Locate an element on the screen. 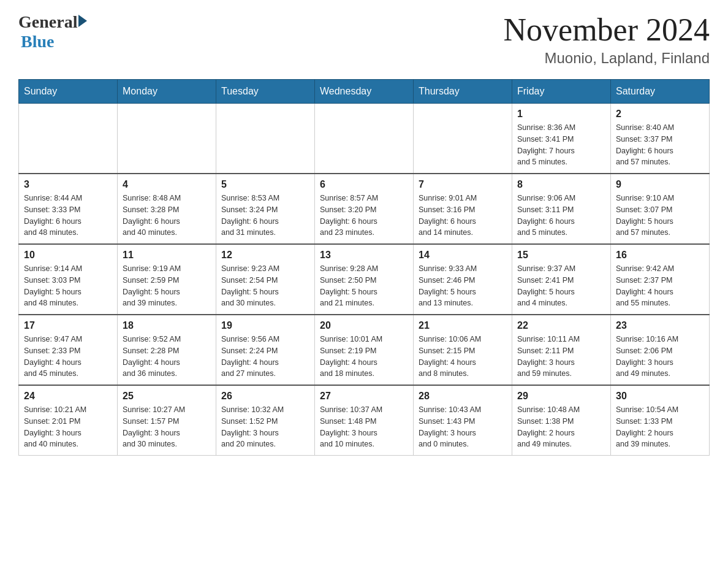 This screenshot has height=563, width=728. day-number: 19 is located at coordinates (265, 326).